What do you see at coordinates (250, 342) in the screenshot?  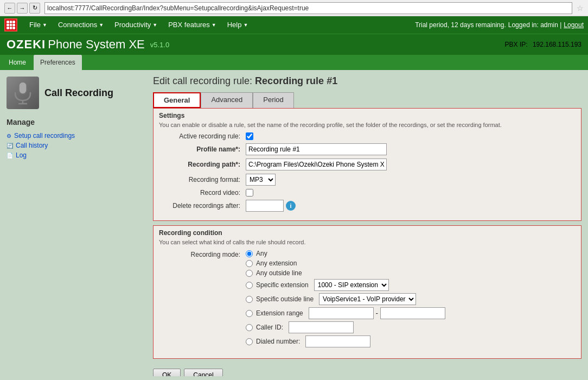 I see `radio-dialed-number-input` at bounding box center [250, 342].